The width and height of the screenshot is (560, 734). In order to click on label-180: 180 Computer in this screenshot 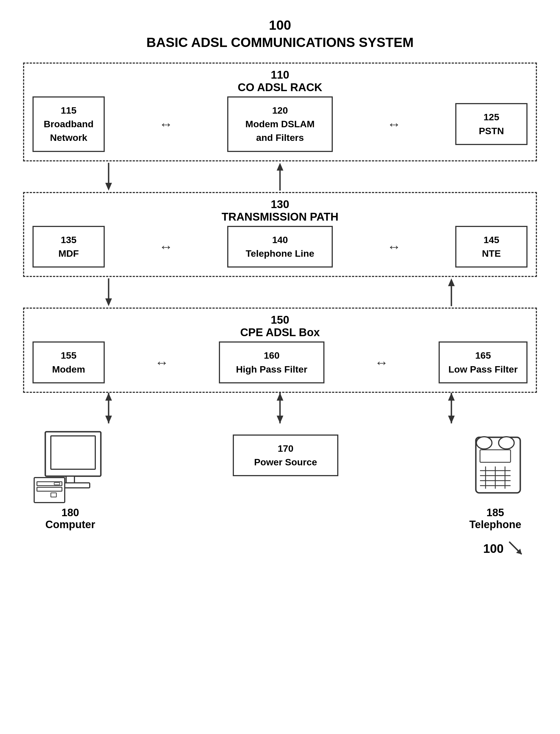, I will do `click(70, 519)`.